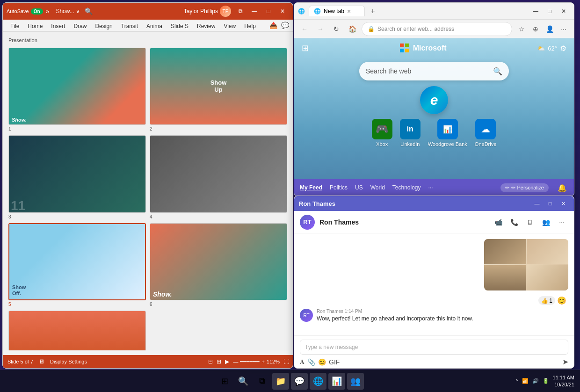 Image resolution: width=580 pixels, height=392 pixels. I want to click on taskbar-ppt-btn: 📊, so click(337, 381).